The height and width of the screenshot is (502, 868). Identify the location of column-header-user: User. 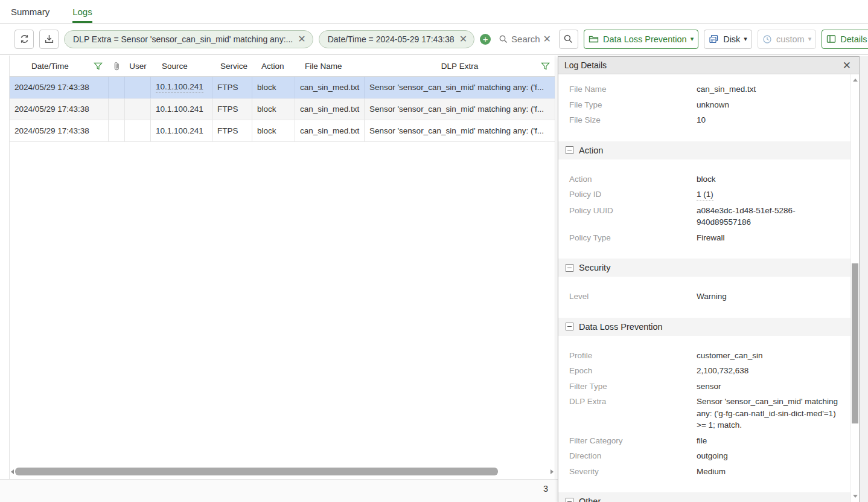
(138, 66).